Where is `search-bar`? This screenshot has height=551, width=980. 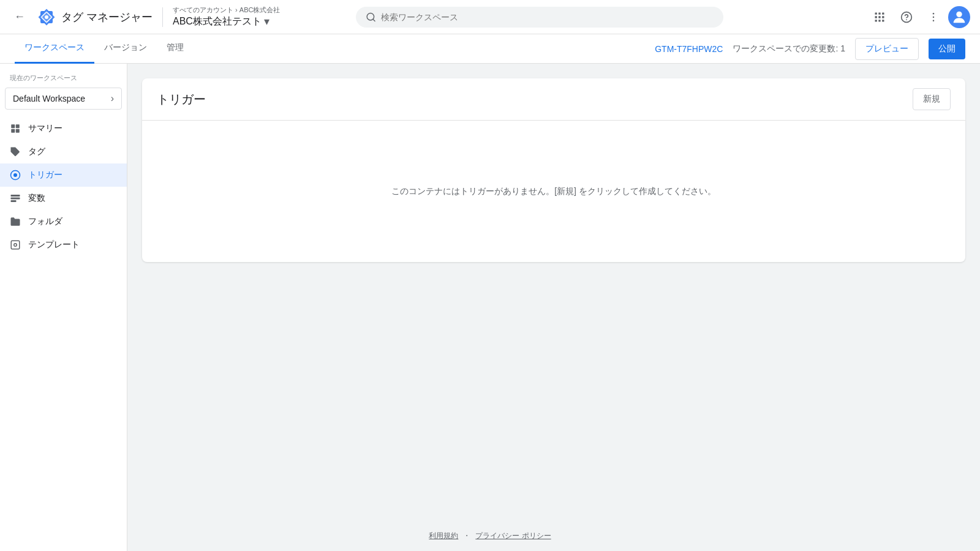 search-bar is located at coordinates (540, 17).